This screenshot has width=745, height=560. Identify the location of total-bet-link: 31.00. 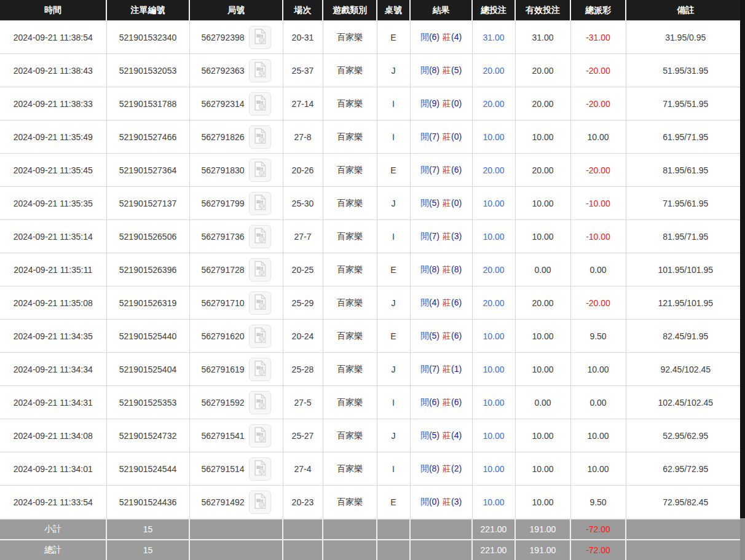
(493, 37).